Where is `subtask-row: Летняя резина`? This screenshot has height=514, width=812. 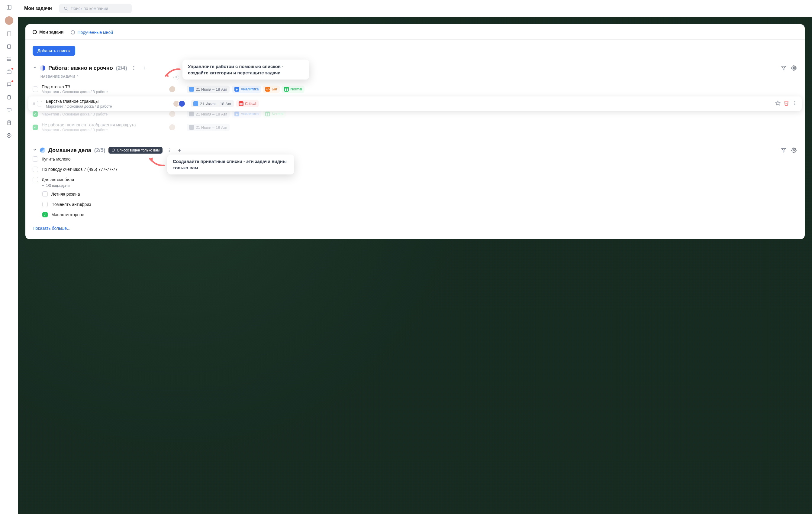
subtask-row: Летняя резина is located at coordinates (67, 194).